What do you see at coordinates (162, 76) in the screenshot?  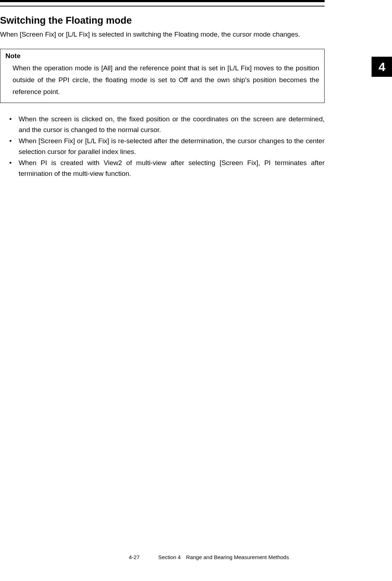 I see `note-box: Note When the operation mode is [All] an…` at bounding box center [162, 76].